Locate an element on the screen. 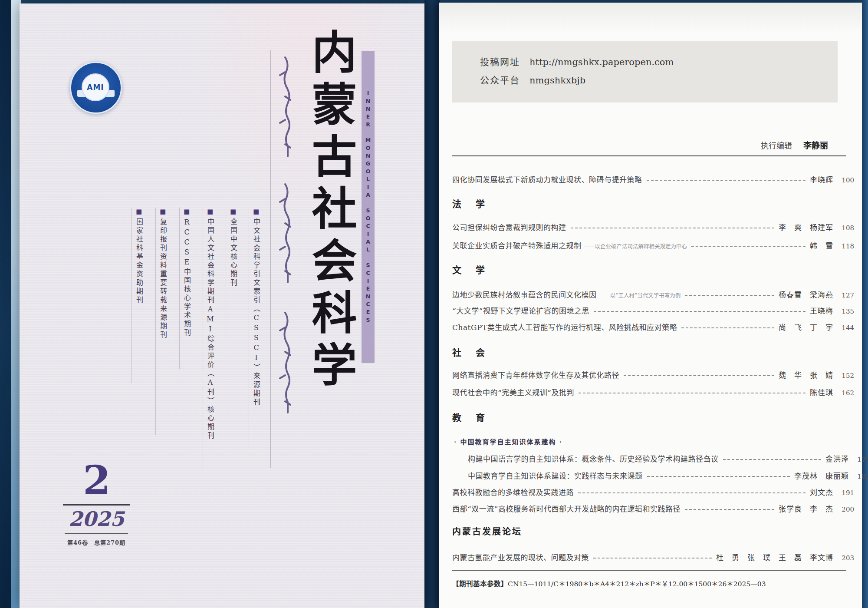  toc-entry: 网络直播消费下青年群体数字化生存及其优化路径 魏 华 张 婧 152 is located at coordinates (653, 374).